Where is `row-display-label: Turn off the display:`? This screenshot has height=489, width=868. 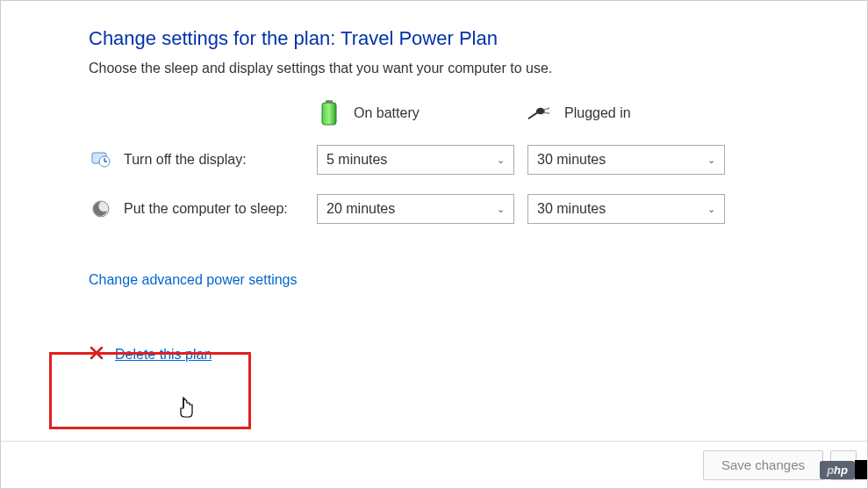
row-display-label: Turn off the display: is located at coordinates (203, 160).